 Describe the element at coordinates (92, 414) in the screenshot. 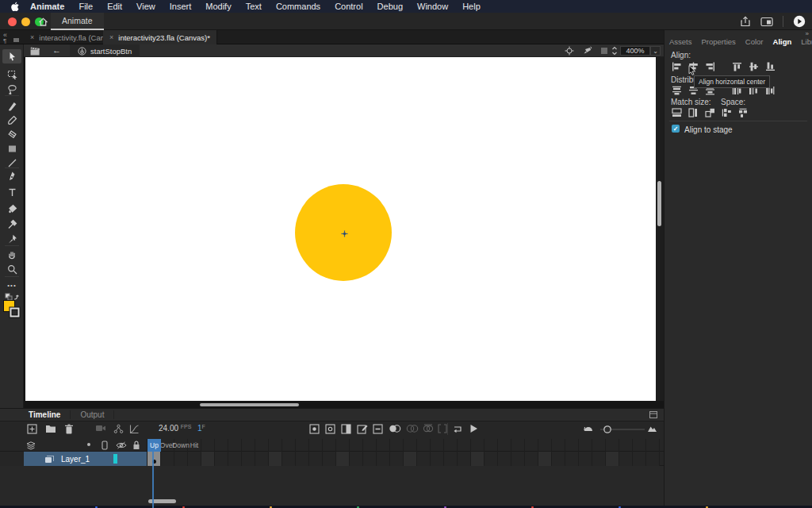

I see `tab-output: Output` at that location.